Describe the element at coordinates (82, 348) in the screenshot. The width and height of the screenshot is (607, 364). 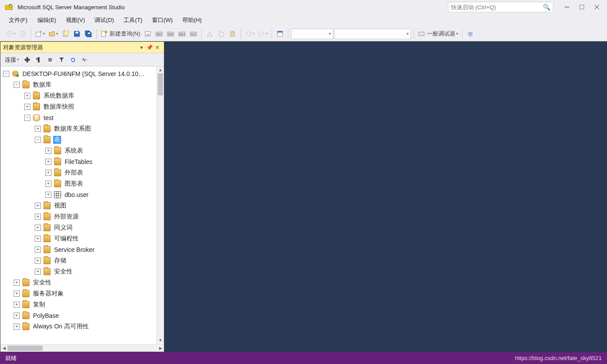
I see `horizontal-scrollbar: ◀ ▶` at that location.